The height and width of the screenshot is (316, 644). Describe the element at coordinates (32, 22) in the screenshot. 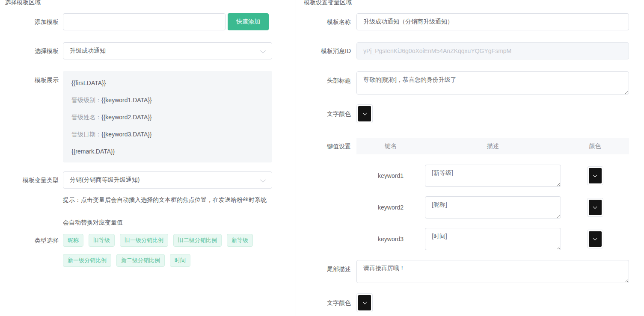

I see `add-template-label: 添加模板` at that location.